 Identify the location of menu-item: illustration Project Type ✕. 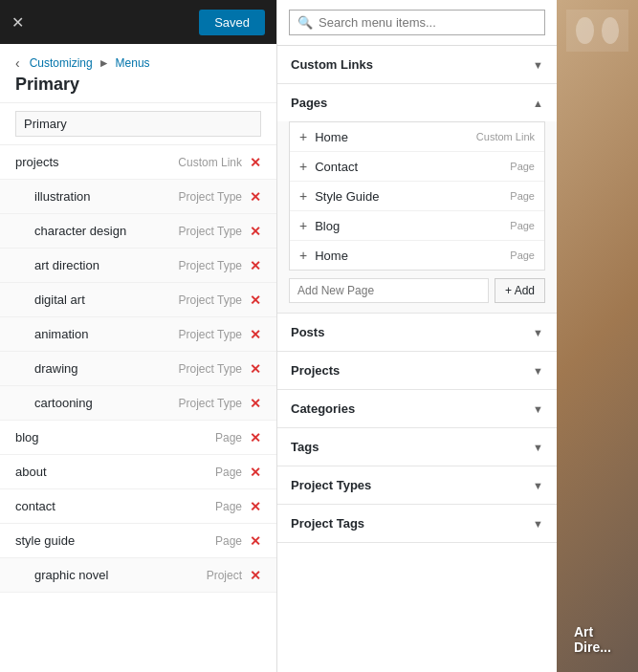
(138, 197).